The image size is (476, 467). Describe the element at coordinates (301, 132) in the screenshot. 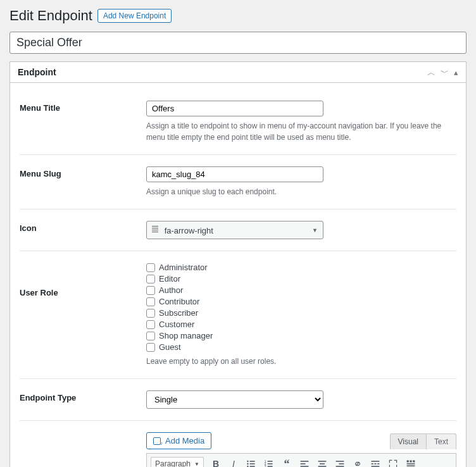

I see `menu-title-desc: Assign a title to endpoint to show in me…` at that location.